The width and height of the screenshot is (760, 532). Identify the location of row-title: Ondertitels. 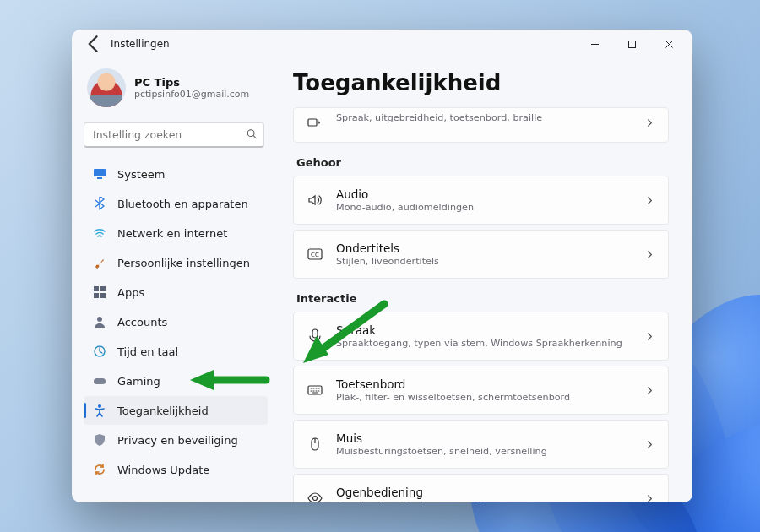
(485, 248).